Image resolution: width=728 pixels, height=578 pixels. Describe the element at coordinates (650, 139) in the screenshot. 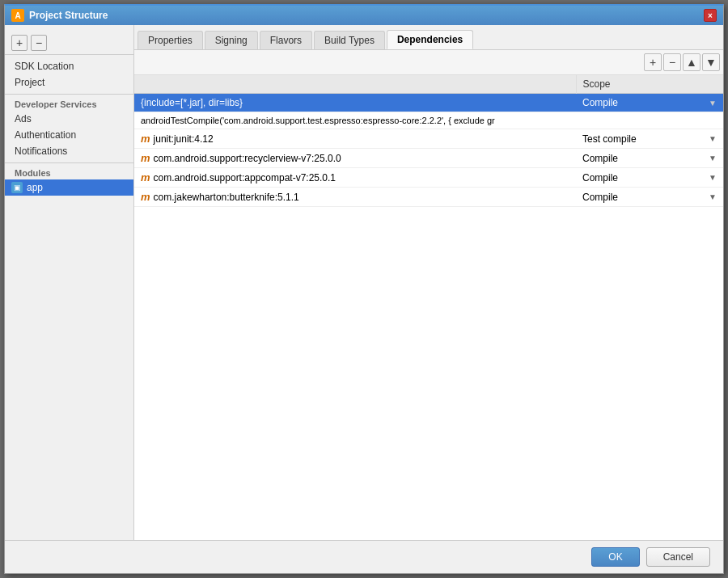

I see `scope-cell: Test compile ▼` at that location.